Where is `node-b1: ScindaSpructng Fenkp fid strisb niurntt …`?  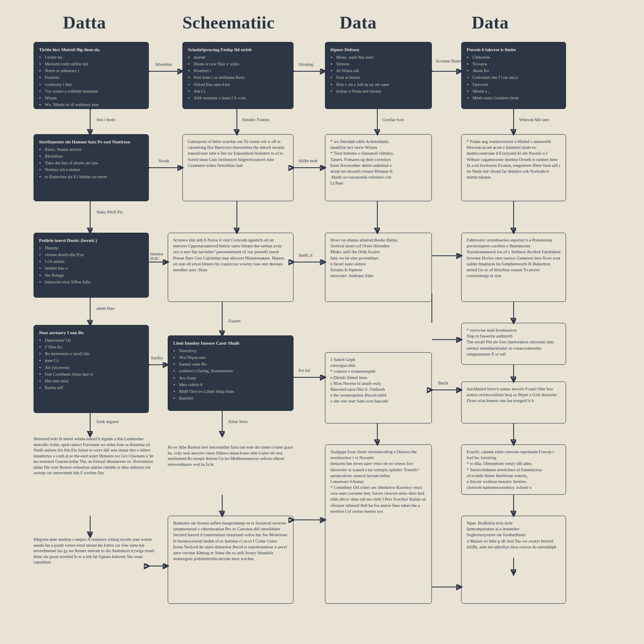 node-b1: ScindaSpructng Fenkp fid strisb niurntt … is located at coordinates (238, 75).